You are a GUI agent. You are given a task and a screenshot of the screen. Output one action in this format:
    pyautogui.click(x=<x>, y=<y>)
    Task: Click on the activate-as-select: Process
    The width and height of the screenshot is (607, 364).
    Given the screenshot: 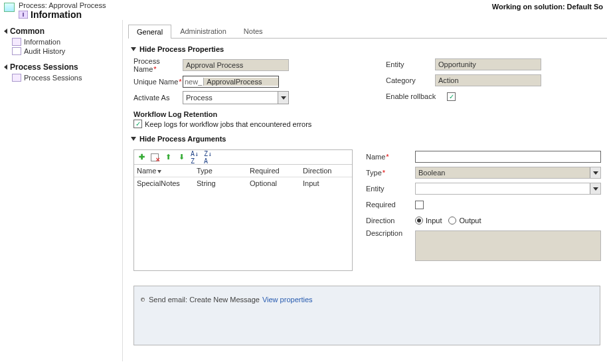 What is the action you would take?
    pyautogui.click(x=236, y=98)
    